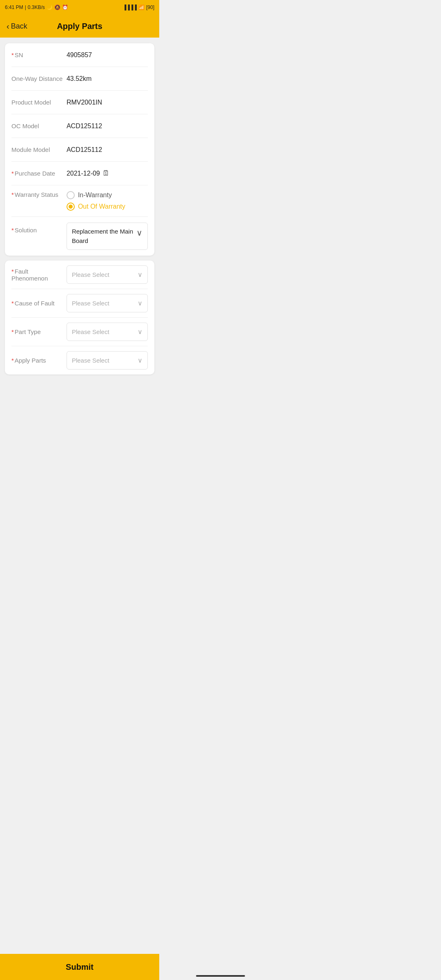 The image size is (441, 980). I want to click on purchase-date-row: *Purchase Date 2021-12-09 🗓, so click(80, 174).